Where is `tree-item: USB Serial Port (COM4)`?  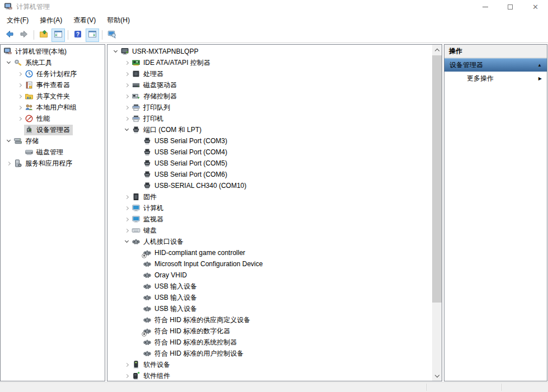 tree-item: USB Serial Port (COM4) is located at coordinates (270, 152).